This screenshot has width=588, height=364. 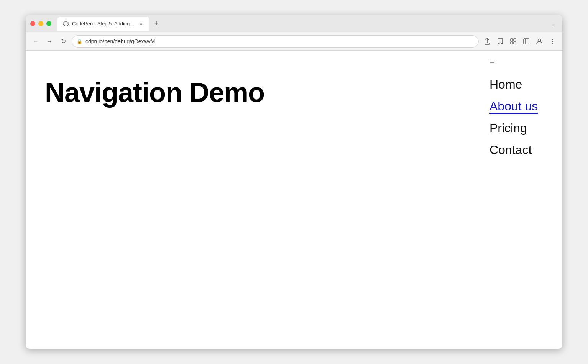 What do you see at coordinates (103, 24) in the screenshot?
I see `tab-title: CodePen - Step 5: Adding a bu` at bounding box center [103, 24].